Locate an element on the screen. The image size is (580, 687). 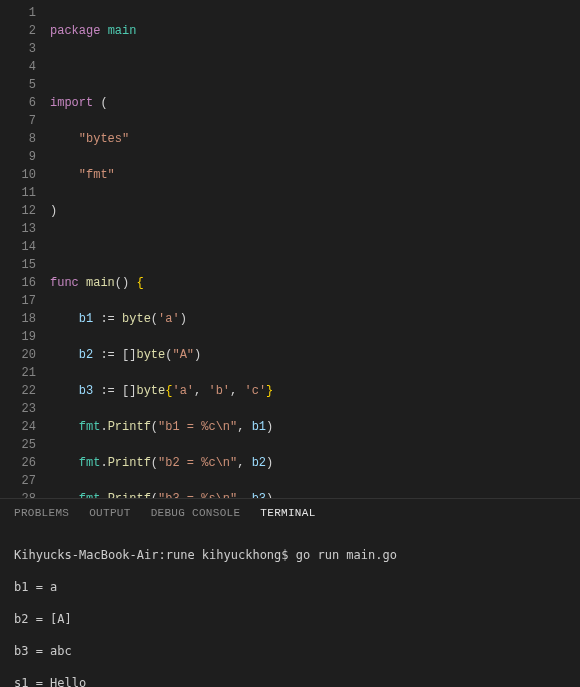
line-number: 6 is located at coordinates (18, 103).